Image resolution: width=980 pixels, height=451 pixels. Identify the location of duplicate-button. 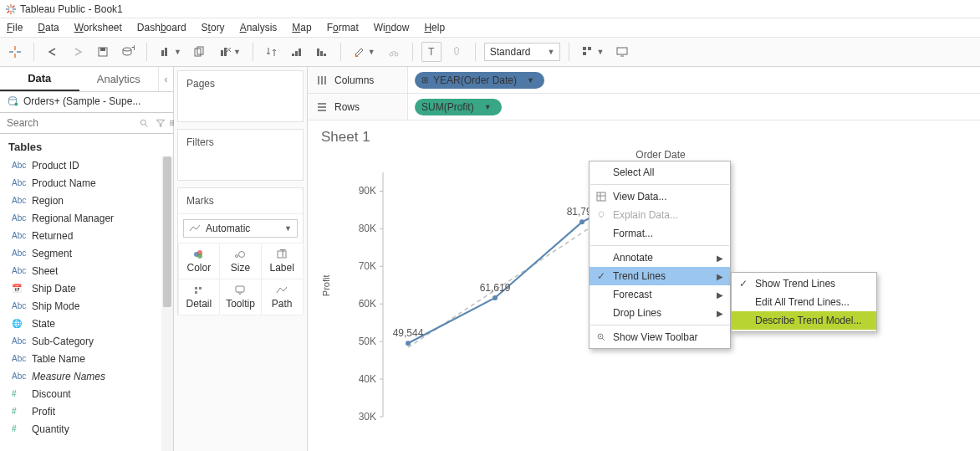
(200, 52).